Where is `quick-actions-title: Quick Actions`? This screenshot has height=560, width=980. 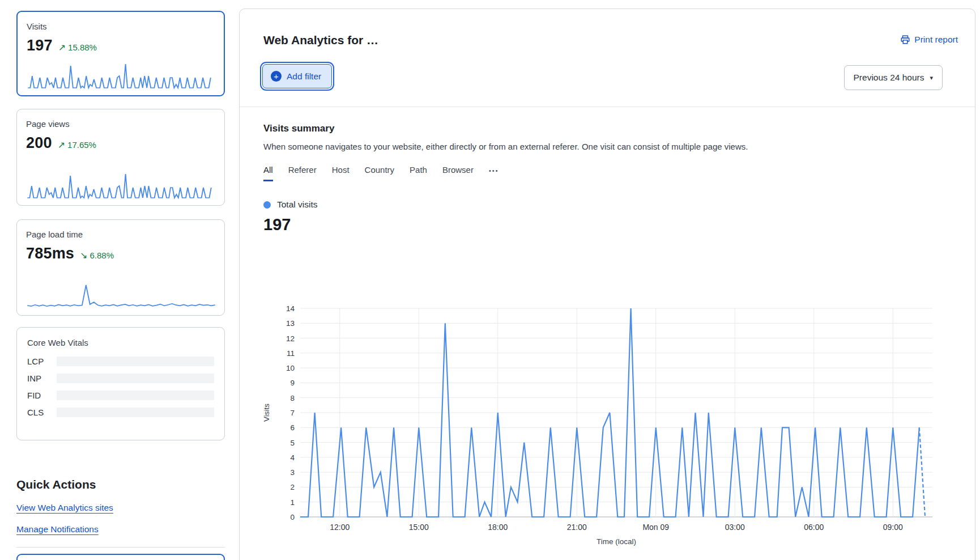
quick-actions-title: Quick Actions is located at coordinates (121, 485).